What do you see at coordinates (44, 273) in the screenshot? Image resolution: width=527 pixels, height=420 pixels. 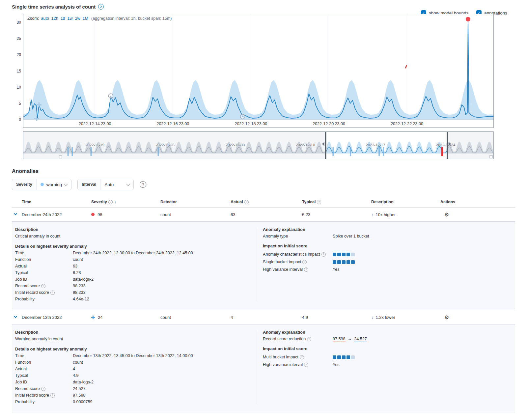 I see `detail-label: Typical` at bounding box center [44, 273].